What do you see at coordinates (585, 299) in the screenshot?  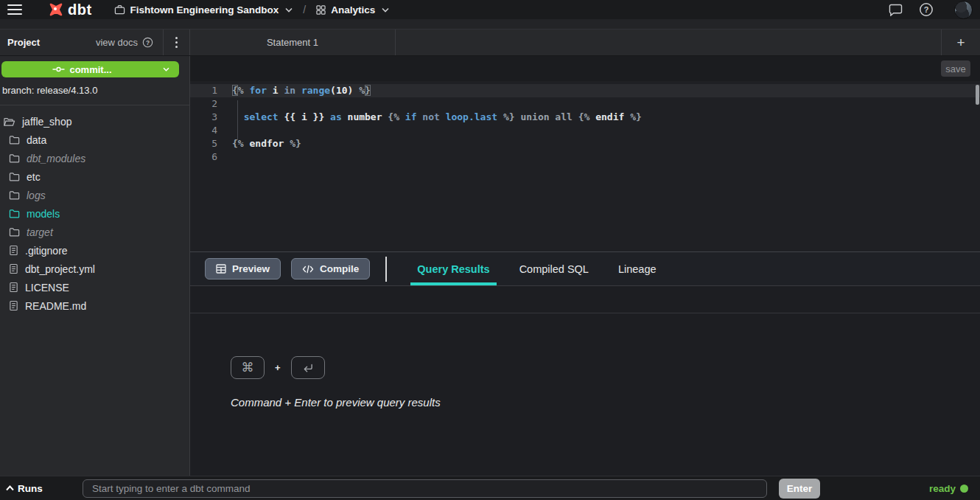 I see `results-toolbar-strip` at bounding box center [585, 299].